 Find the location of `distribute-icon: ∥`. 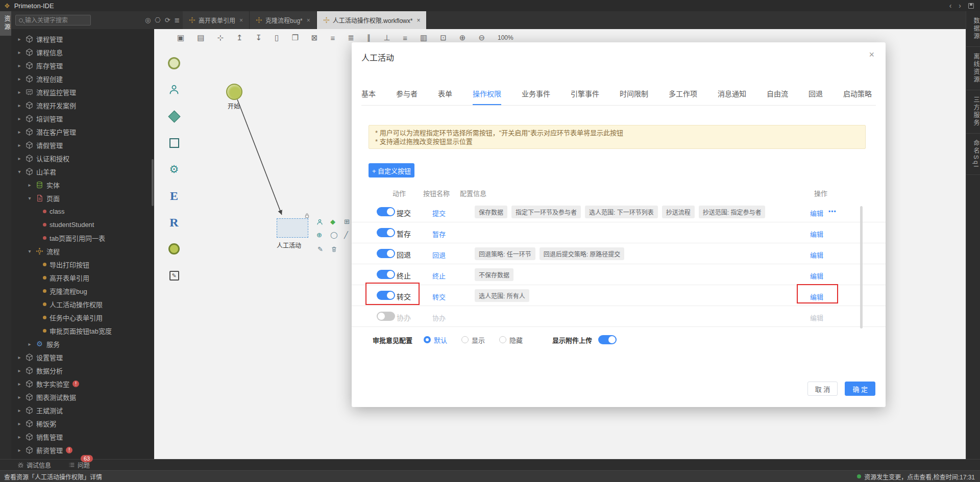

distribute-icon: ∥ is located at coordinates (369, 38).